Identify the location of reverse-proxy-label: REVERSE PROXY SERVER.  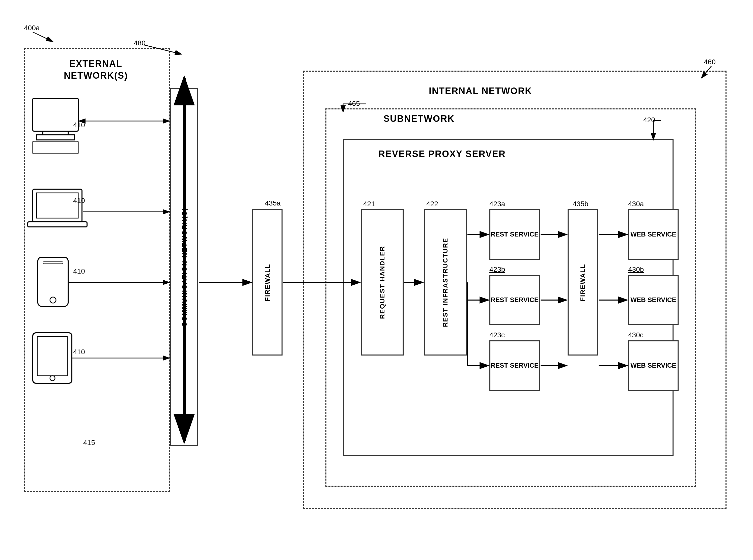
(442, 154).